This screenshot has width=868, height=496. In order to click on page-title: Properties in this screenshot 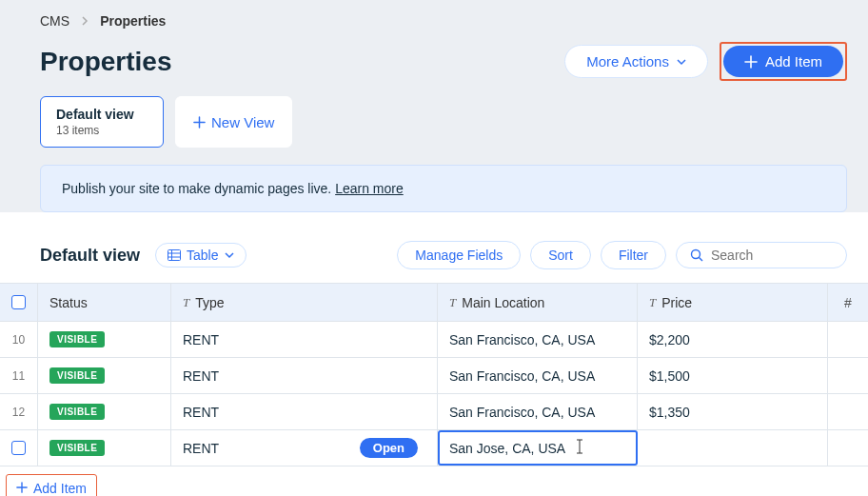, I will do `click(107, 62)`.